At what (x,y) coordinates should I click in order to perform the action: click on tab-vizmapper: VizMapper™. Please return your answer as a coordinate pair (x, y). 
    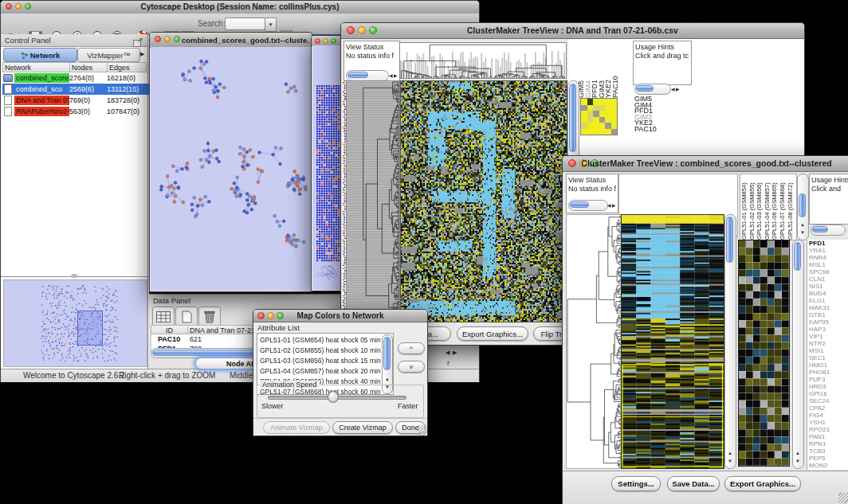
    Looking at the image, I should click on (108, 55).